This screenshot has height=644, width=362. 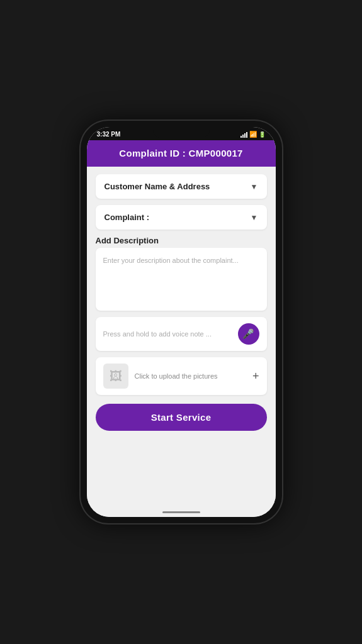 I want to click on chevron-down-icon: ▼, so click(x=254, y=187).